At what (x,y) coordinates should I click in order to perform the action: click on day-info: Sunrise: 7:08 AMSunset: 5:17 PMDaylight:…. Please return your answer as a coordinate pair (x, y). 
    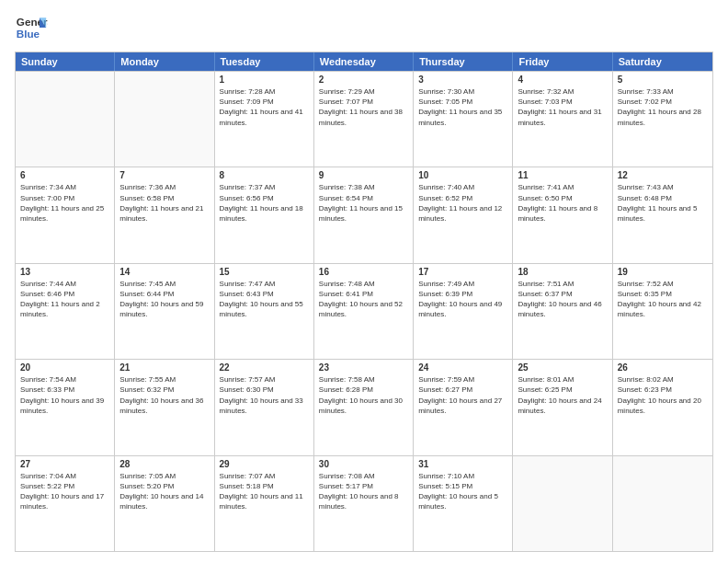
    Looking at the image, I should click on (364, 491).